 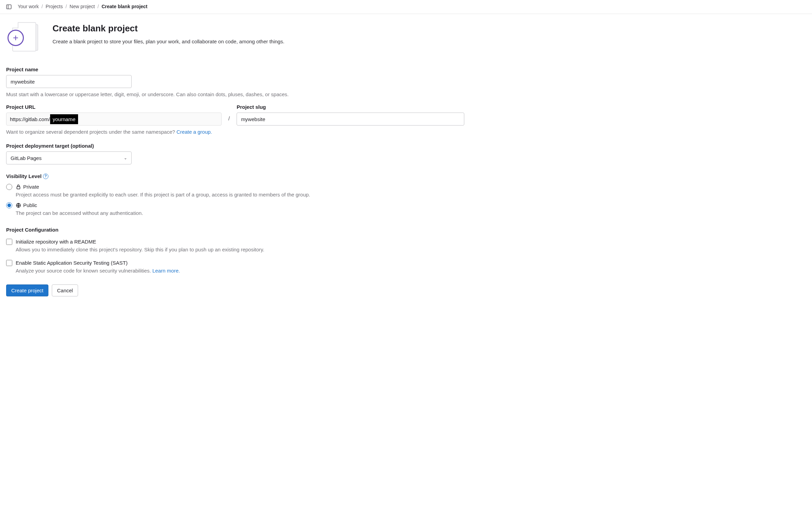 What do you see at coordinates (240, 195) in the screenshot?
I see `visibility-private-desc: Project access must be granted explicitl…` at bounding box center [240, 195].